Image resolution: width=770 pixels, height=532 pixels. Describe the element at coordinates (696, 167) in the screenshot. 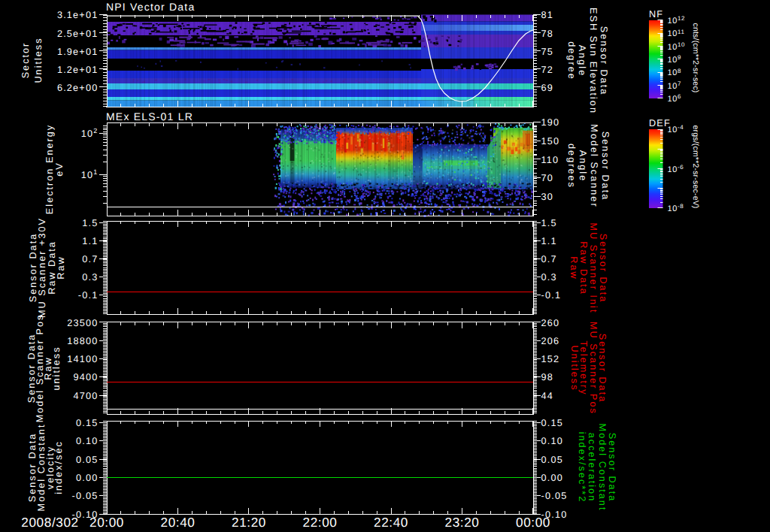

I see `svg-text: ergs/(cm**2-sr-sec-eV)` at that location.